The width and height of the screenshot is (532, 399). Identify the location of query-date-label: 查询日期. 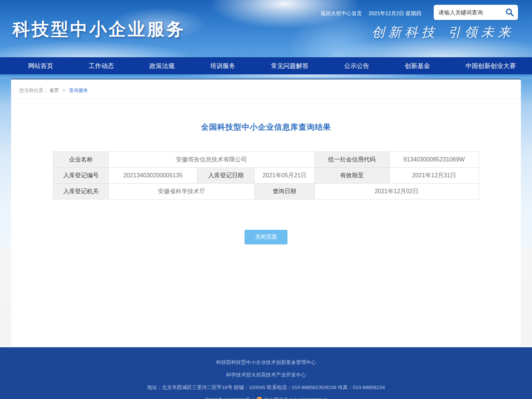
(284, 191).